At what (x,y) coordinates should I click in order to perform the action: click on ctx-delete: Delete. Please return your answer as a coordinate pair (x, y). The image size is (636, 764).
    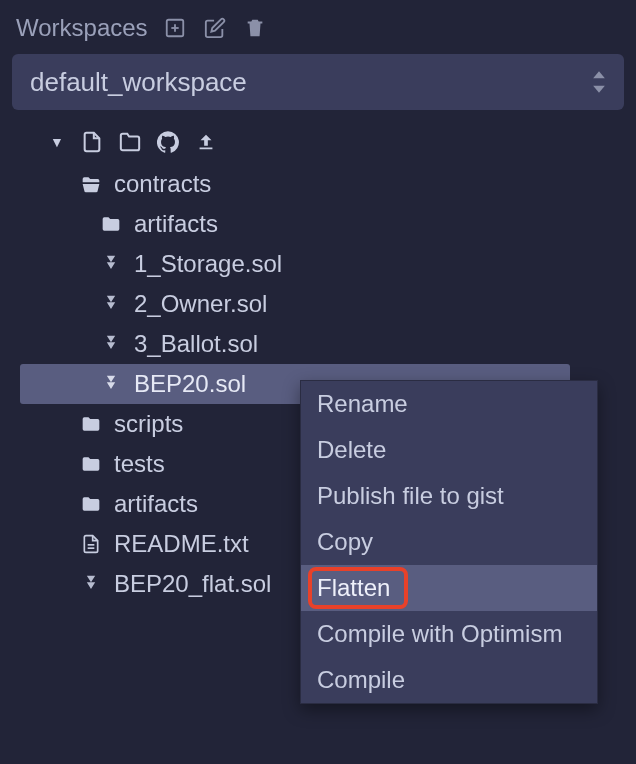
    Looking at the image, I should click on (449, 450).